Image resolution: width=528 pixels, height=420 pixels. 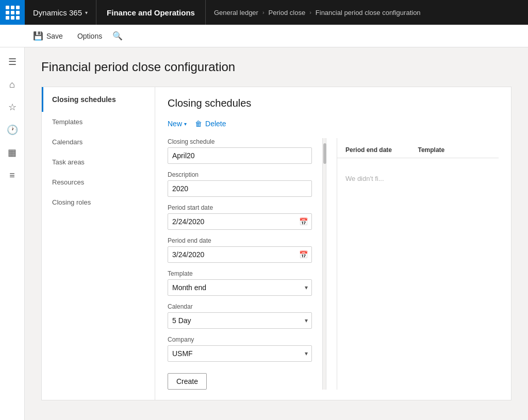 What do you see at coordinates (12, 234) in the screenshot?
I see `left-navigation: ☰ ⌂ ☆ 🕐 ▦ ≡` at bounding box center [12, 234].